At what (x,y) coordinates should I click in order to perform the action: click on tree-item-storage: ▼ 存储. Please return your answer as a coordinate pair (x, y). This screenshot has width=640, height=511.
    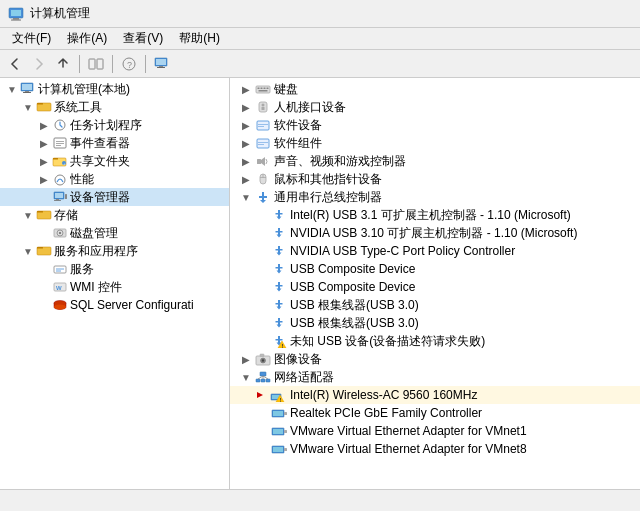
    Looking at the image, I should click on (114, 215).